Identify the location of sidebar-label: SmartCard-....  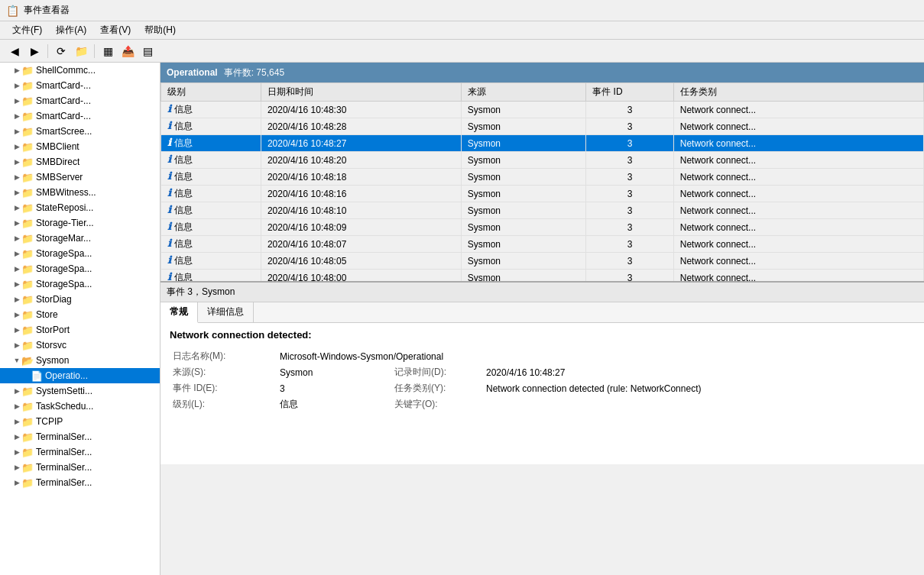
(63, 101).